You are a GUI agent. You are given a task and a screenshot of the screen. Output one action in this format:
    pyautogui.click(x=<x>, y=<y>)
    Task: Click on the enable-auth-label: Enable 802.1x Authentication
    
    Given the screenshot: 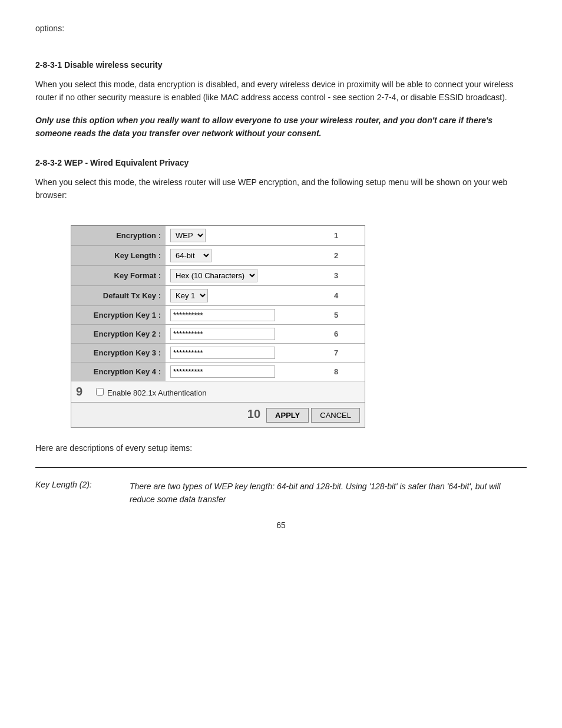 What is the action you would take?
    pyautogui.click(x=157, y=393)
    